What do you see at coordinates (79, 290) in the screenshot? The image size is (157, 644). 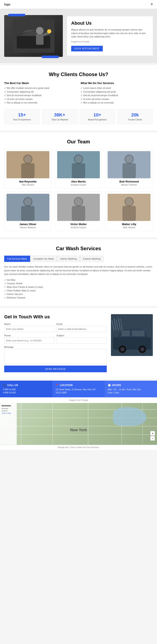 I see `list-item: Clean Rubber Mats (2 rows)` at bounding box center [79, 290].